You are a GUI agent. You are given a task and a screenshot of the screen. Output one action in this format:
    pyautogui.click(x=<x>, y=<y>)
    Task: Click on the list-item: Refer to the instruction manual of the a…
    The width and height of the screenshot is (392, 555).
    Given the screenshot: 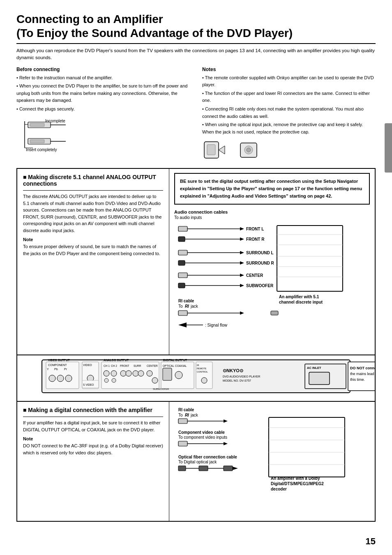 What is the action you would take?
    pyautogui.click(x=103, y=78)
    